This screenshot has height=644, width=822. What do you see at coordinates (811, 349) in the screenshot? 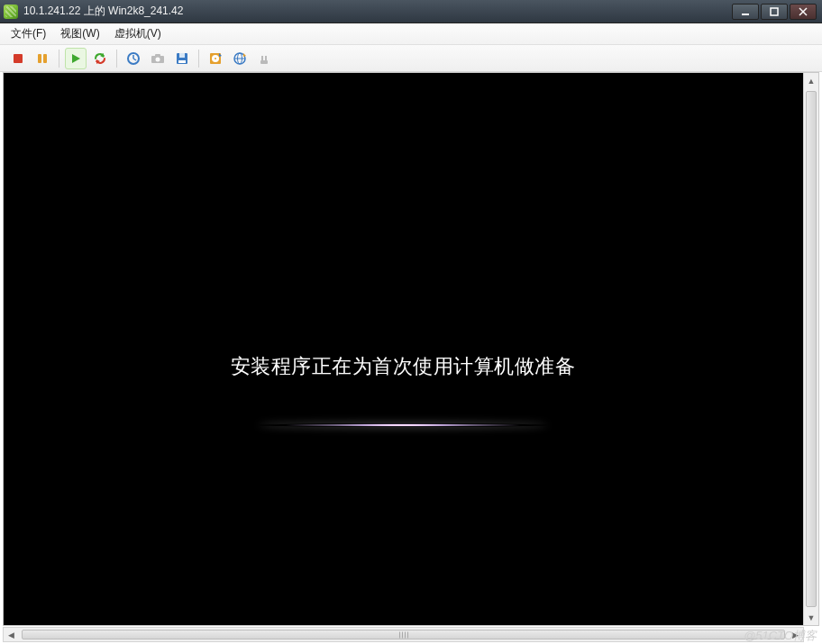
I see `vertical-scroll-thumb` at bounding box center [811, 349].